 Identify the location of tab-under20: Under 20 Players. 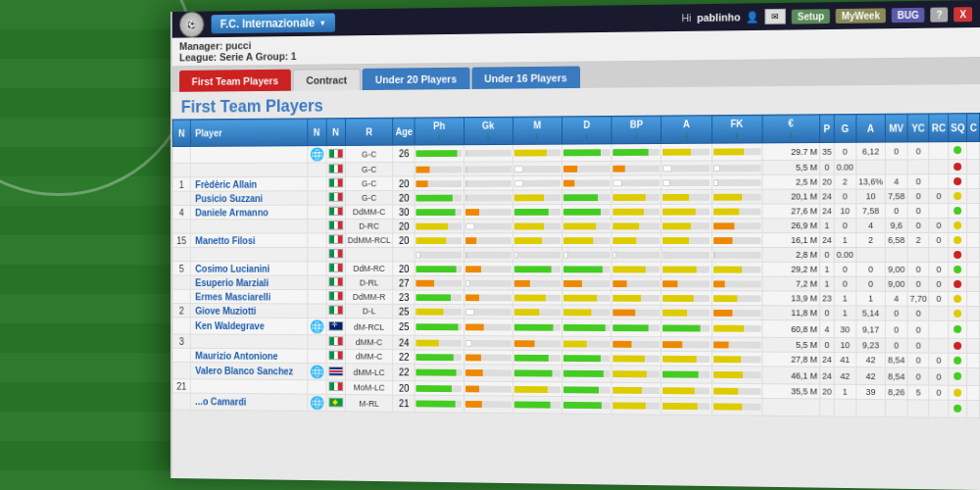
(416, 78).